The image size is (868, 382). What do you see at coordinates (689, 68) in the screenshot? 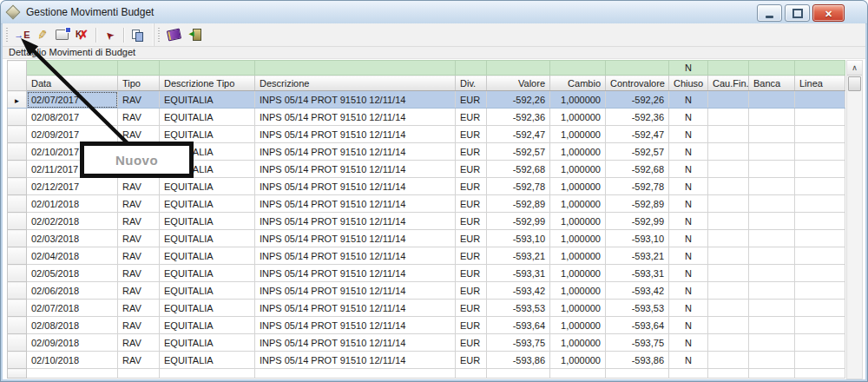
I see `filter-cell-chiuso: N` at bounding box center [689, 68].